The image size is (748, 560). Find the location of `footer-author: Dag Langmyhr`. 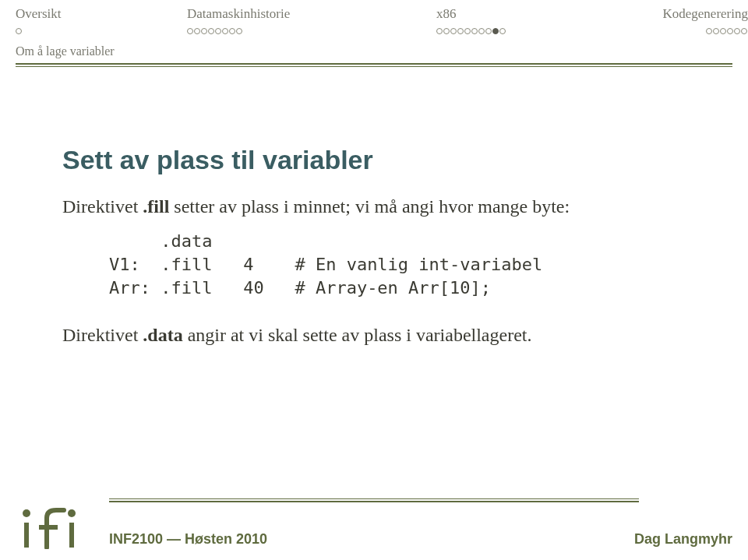

footer-author: Dag Langmyhr is located at coordinates (683, 539).